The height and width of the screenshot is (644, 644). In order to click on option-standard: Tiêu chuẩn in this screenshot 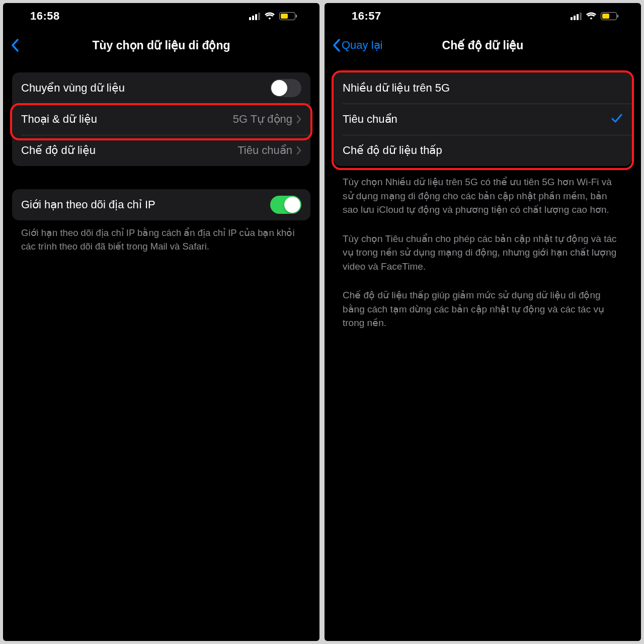, I will do `click(483, 119)`.